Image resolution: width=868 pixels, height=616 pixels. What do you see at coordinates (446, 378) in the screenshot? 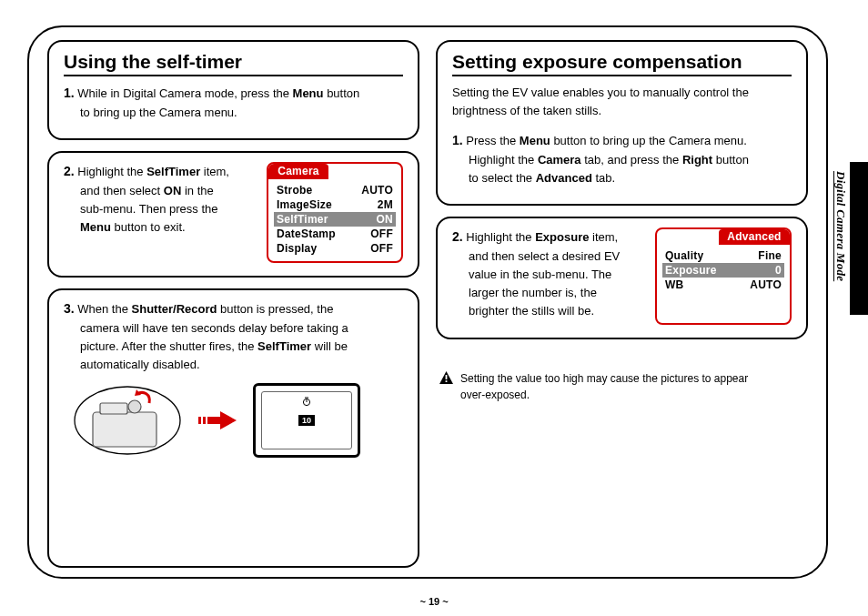
I see `warning-icon` at bounding box center [446, 378].